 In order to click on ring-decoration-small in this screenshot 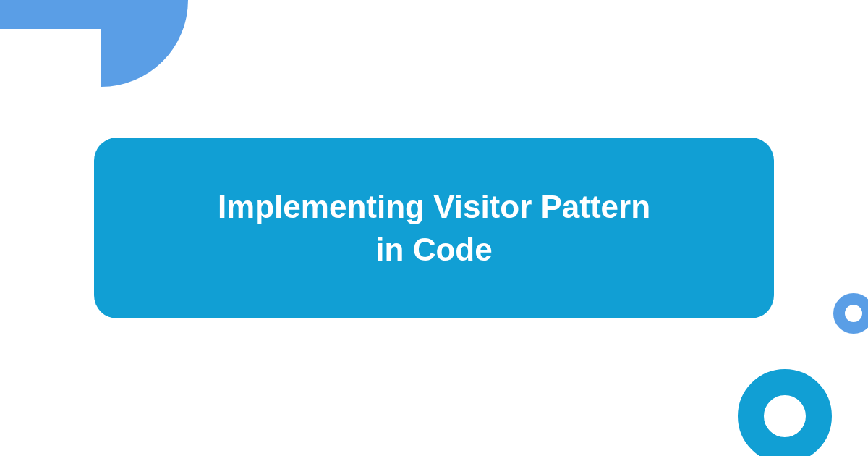, I will do `click(851, 313)`.